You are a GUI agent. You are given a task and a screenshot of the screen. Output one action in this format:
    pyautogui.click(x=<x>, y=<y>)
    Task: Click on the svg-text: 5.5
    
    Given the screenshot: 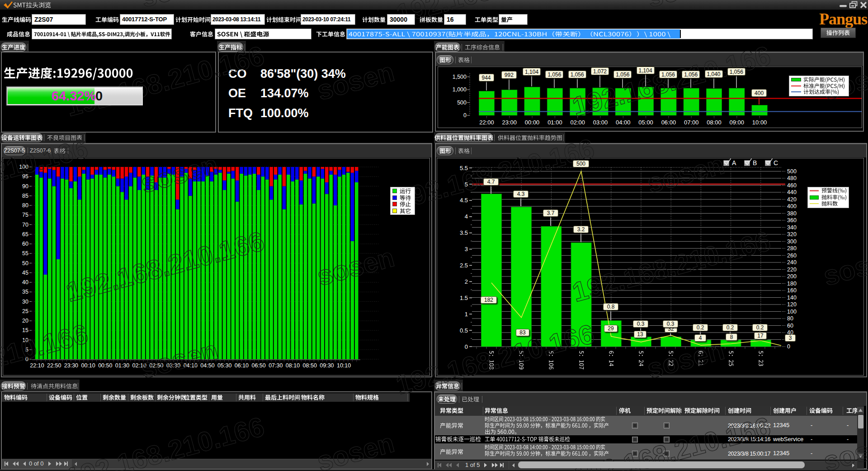 What is the action you would take?
    pyautogui.click(x=464, y=168)
    